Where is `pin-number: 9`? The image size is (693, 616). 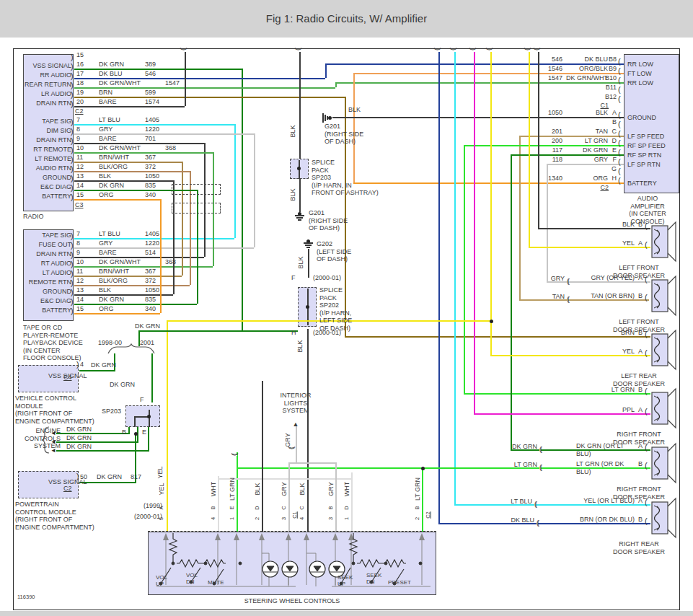
pin-number: 9 is located at coordinates (78, 138).